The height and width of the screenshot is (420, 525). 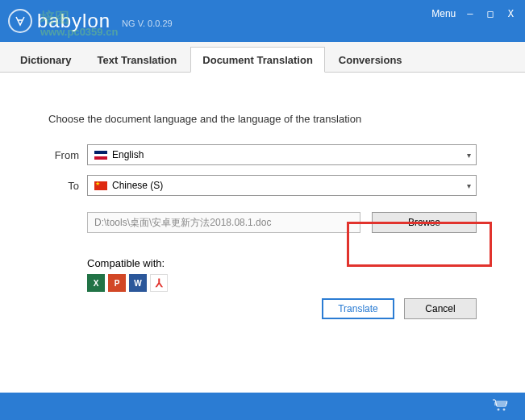 I want to click on cn-flag-icon, so click(x=101, y=185).